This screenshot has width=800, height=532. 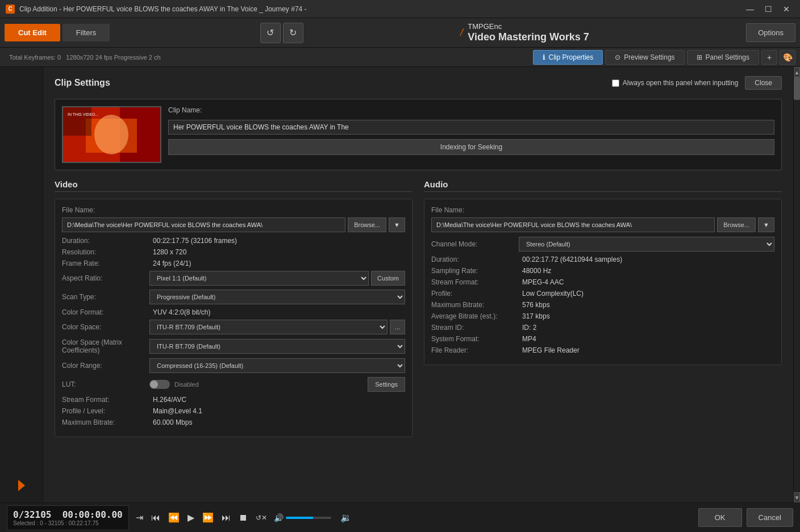 What do you see at coordinates (768, 9) in the screenshot?
I see `maximize-button: ☐` at bounding box center [768, 9].